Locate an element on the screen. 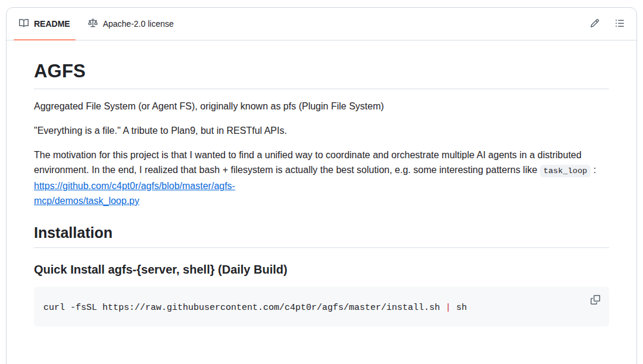 The height and width of the screenshot is (364, 643). install-code-block: curl -fsSL https://raw.githubusercontent… is located at coordinates (322, 307).